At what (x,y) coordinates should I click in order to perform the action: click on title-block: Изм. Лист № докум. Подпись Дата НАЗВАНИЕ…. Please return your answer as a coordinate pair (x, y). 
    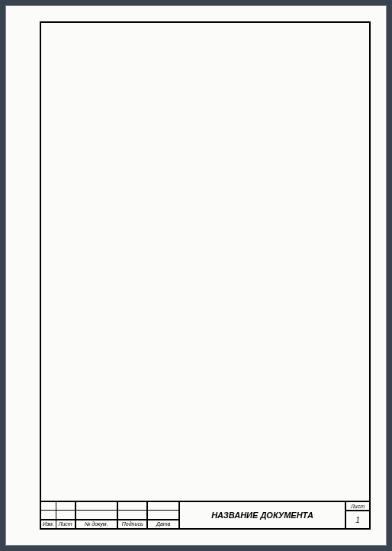
    Looking at the image, I should click on (205, 514).